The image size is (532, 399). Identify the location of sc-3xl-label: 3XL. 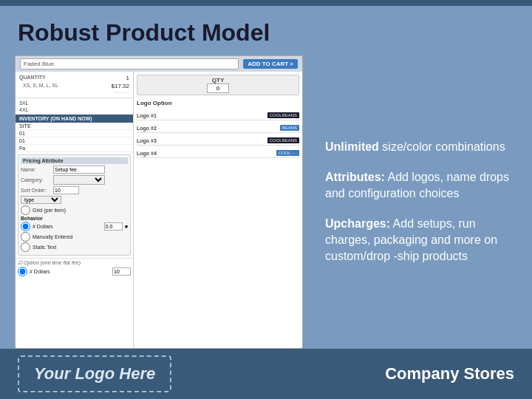
(24, 103).